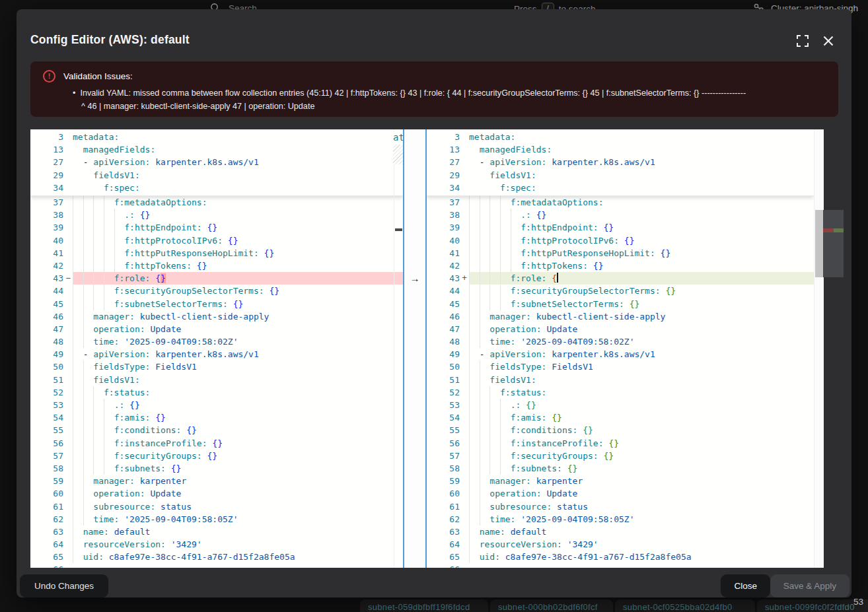 The height and width of the screenshot is (612, 868). What do you see at coordinates (803, 41) in the screenshot?
I see `fullscreen-button` at bounding box center [803, 41].